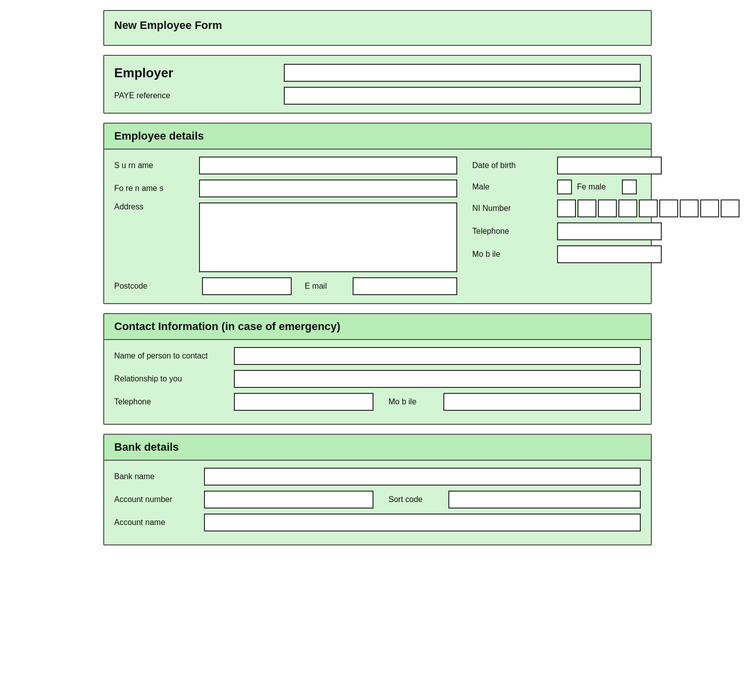 The image size is (755, 700). Describe the element at coordinates (157, 523) in the screenshot. I see `account-name-label: Account name` at that location.